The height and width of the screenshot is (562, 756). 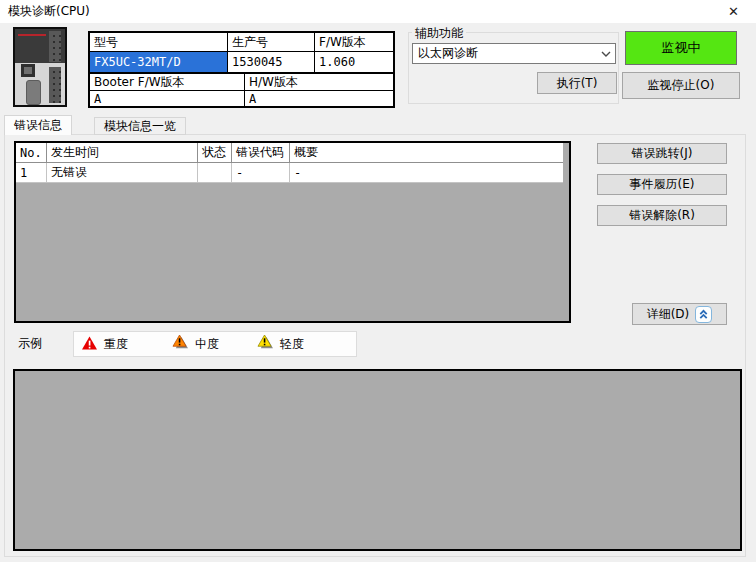 What do you see at coordinates (215, 172) in the screenshot?
I see `row-status` at bounding box center [215, 172].